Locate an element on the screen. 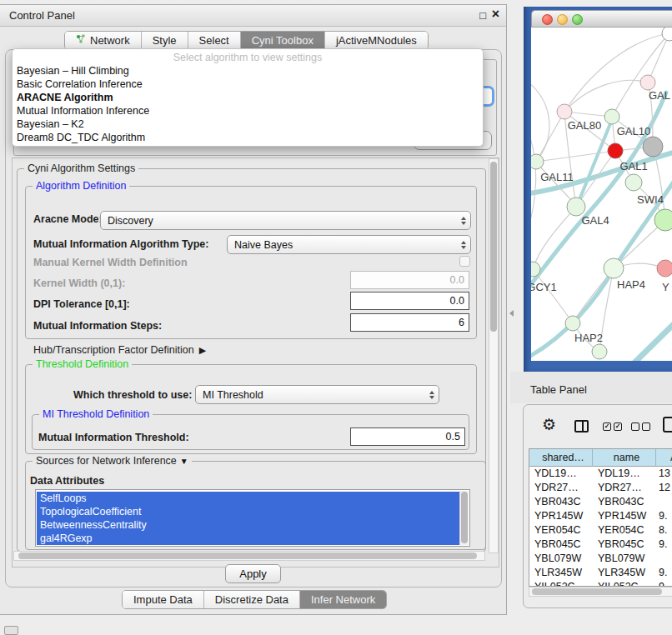 This screenshot has width=672, height=635. mi-type-label: Mutual Information Algorithm Type: is located at coordinates (121, 244).